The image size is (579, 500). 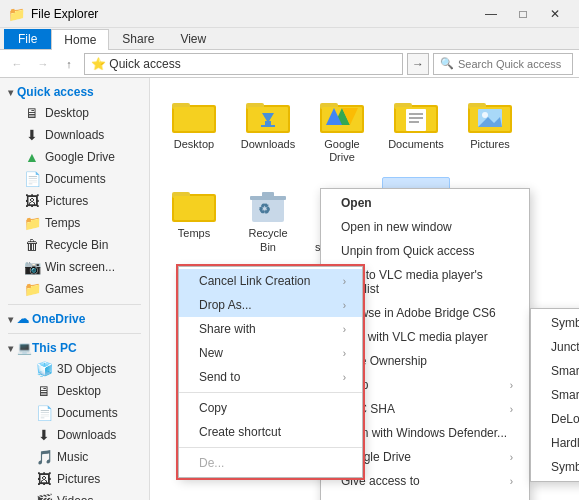 I want to click on folder-documents: Documents, so click(x=416, y=130).